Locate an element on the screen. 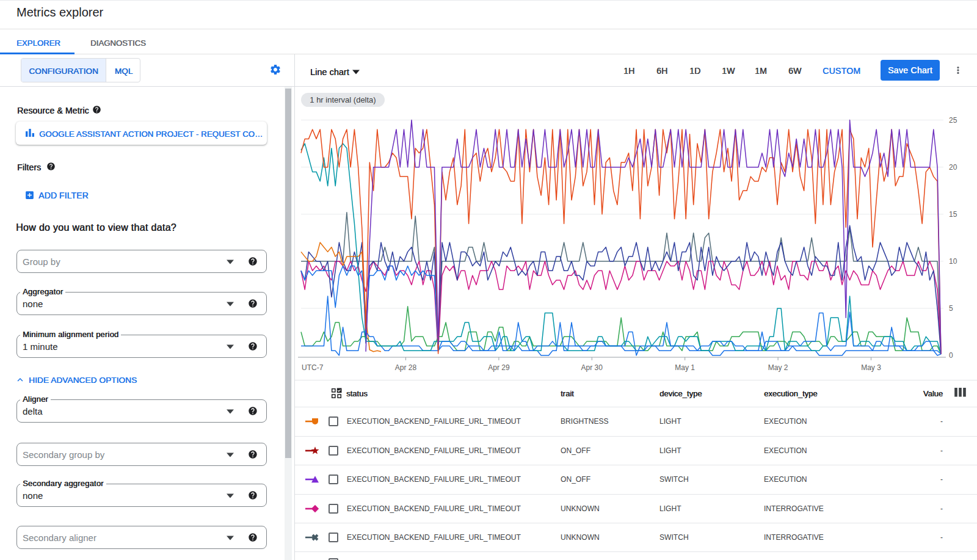  svg-text: 15 is located at coordinates (953, 214).